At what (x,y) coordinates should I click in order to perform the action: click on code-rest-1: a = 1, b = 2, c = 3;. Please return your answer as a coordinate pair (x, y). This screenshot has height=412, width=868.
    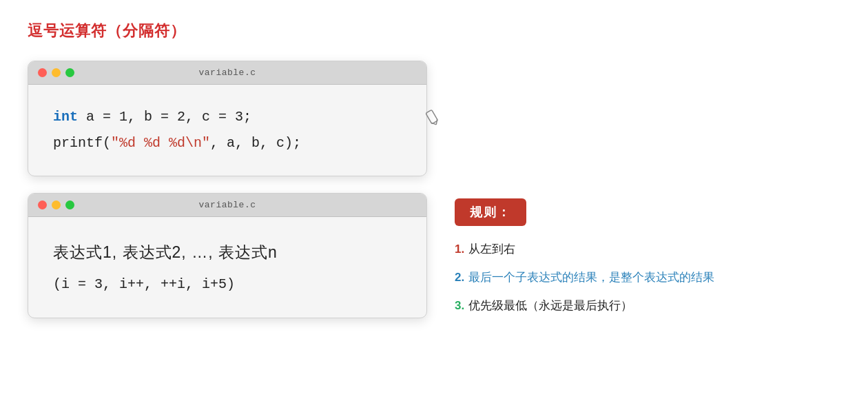
    Looking at the image, I should click on (169, 117).